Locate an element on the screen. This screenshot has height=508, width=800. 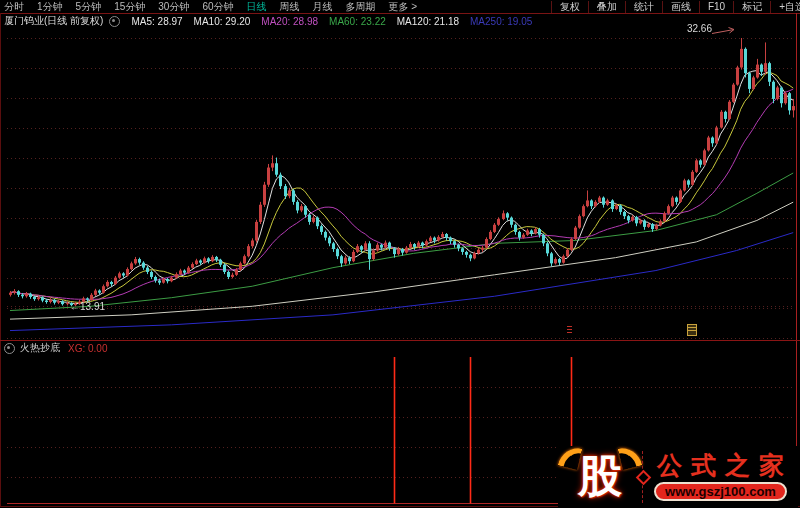
chart-header: 厦门钨业(日线 前复权) MA5: 28.97MA10: 29.20MA20: … is located at coordinates (268, 21).